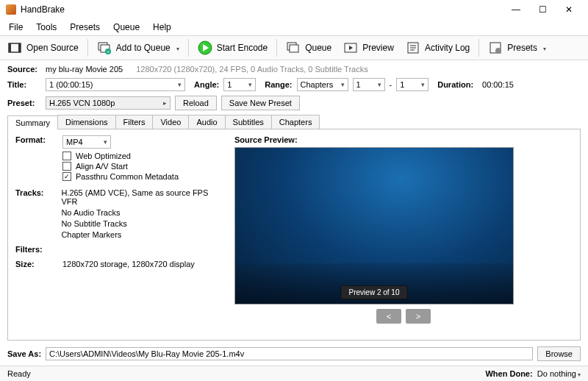  What do you see at coordinates (126, 27) in the screenshot?
I see `menu-queue: Queue` at bounding box center [126, 27].